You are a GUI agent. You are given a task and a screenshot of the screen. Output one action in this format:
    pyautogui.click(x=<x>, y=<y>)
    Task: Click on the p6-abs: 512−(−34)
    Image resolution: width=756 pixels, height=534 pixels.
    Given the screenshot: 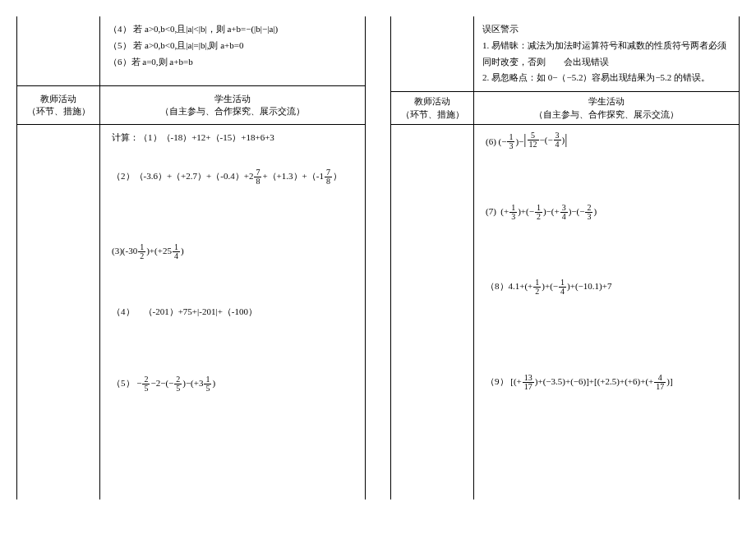 What is the action you would take?
    pyautogui.click(x=546, y=140)
    